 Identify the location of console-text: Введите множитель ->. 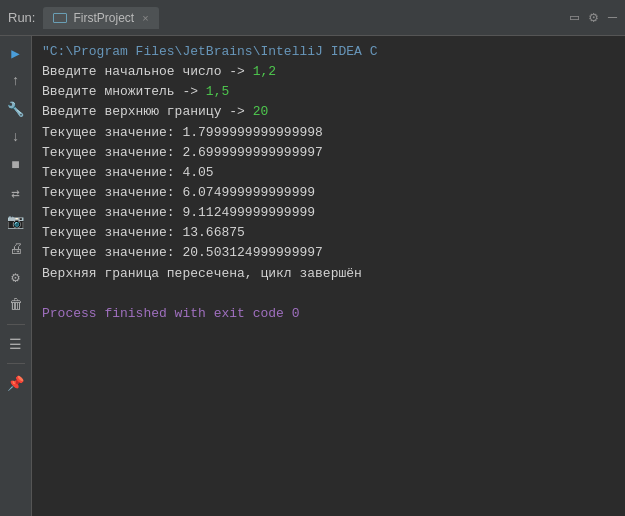
(124, 92).